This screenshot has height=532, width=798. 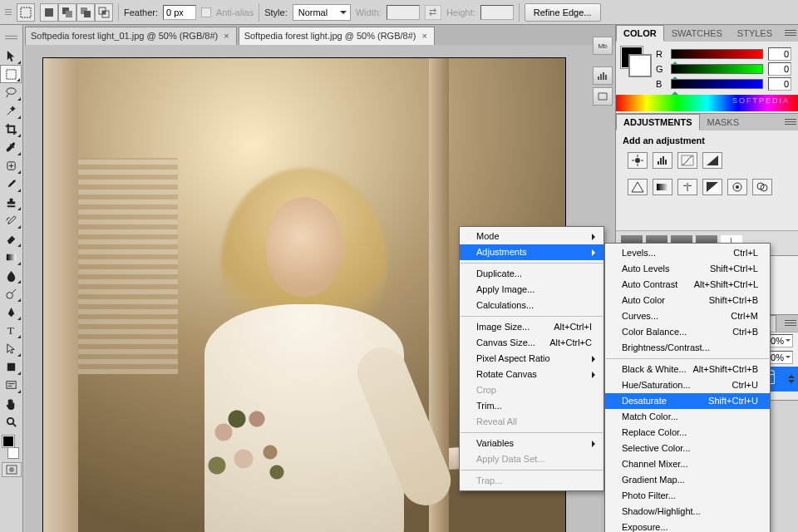 What do you see at coordinates (532, 374) in the screenshot?
I see `menu-item: Rotate Canvas` at bounding box center [532, 374].